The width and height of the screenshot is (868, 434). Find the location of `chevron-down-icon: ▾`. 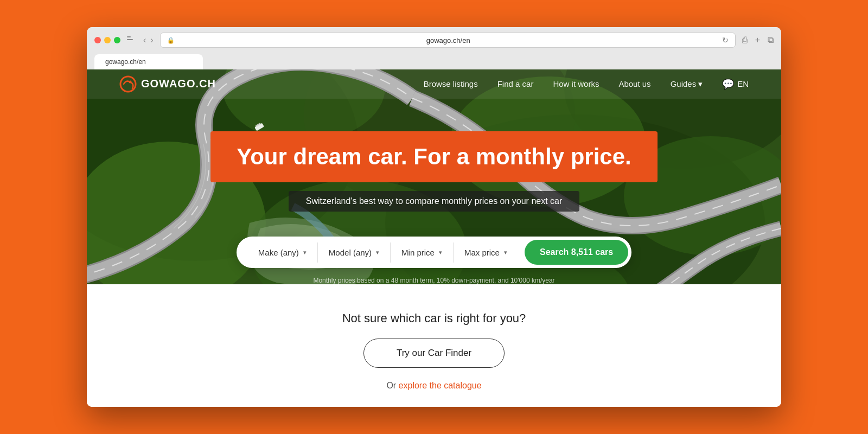

chevron-down-icon: ▾ is located at coordinates (700, 84).